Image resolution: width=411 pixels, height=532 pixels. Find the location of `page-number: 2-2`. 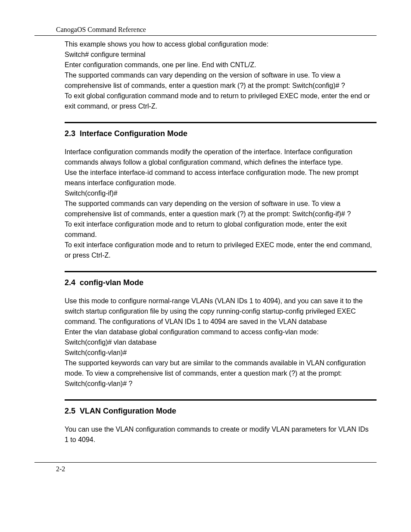

page-number: 2-2 is located at coordinates (216, 469).